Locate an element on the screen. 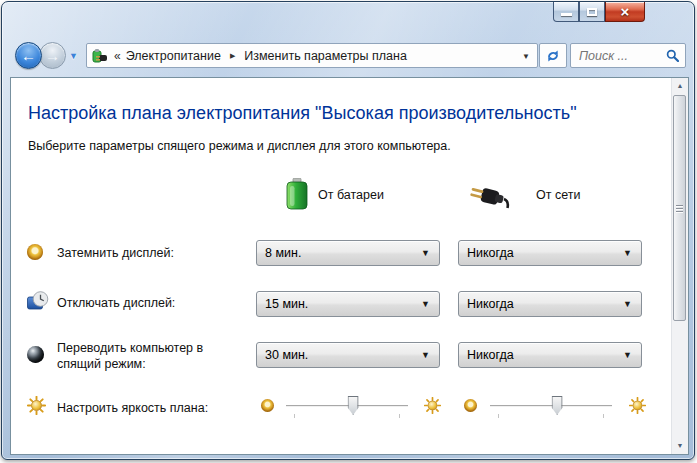 This screenshot has width=697, height=463. combo-sleep-plugged: Никогда ▼ is located at coordinates (550, 355).